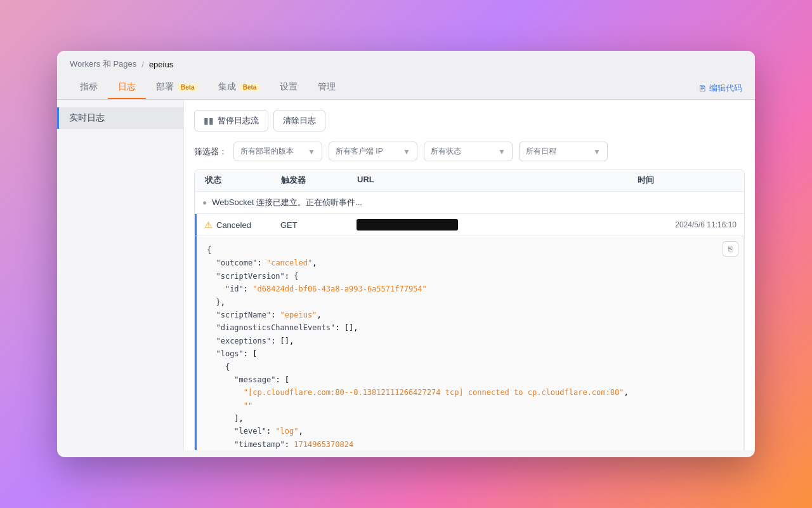 Image resolution: width=812 pixels, height=508 pixels. Describe the element at coordinates (563, 151) in the screenshot. I see `date-filter: 所有日程 ▼` at that location.